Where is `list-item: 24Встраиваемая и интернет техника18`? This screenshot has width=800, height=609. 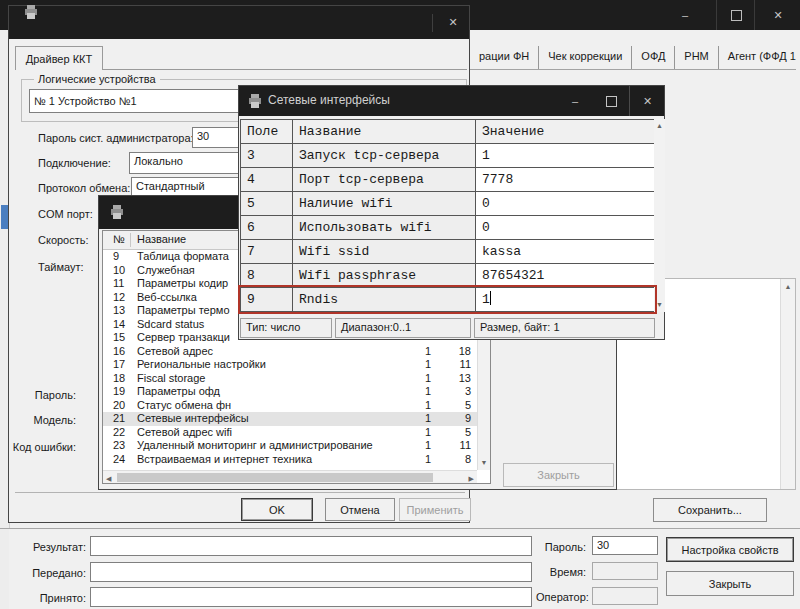 list-item: 24Встраиваемая и интернет техника18 is located at coordinates (290, 460).